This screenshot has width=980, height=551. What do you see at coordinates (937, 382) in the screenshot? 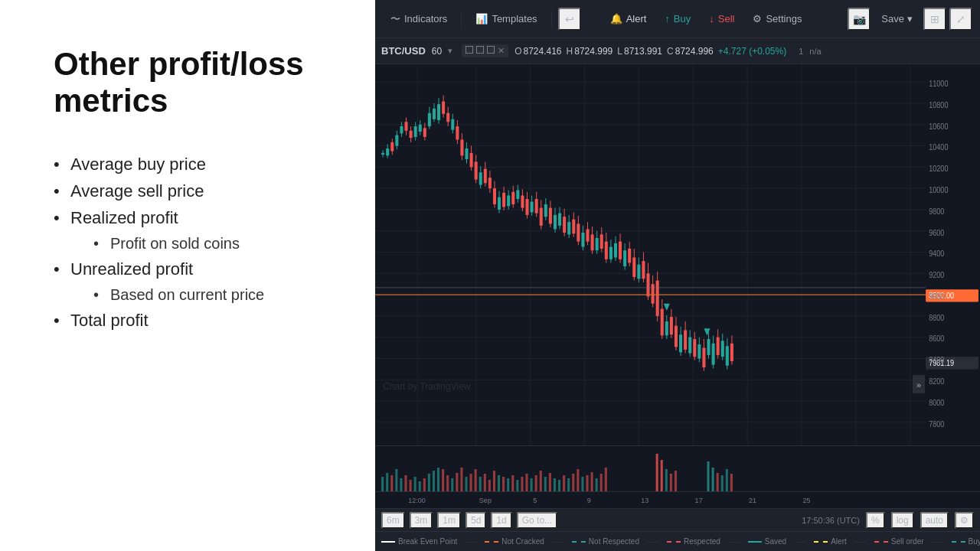
I see `svg-text: 8200` at bounding box center [937, 382].